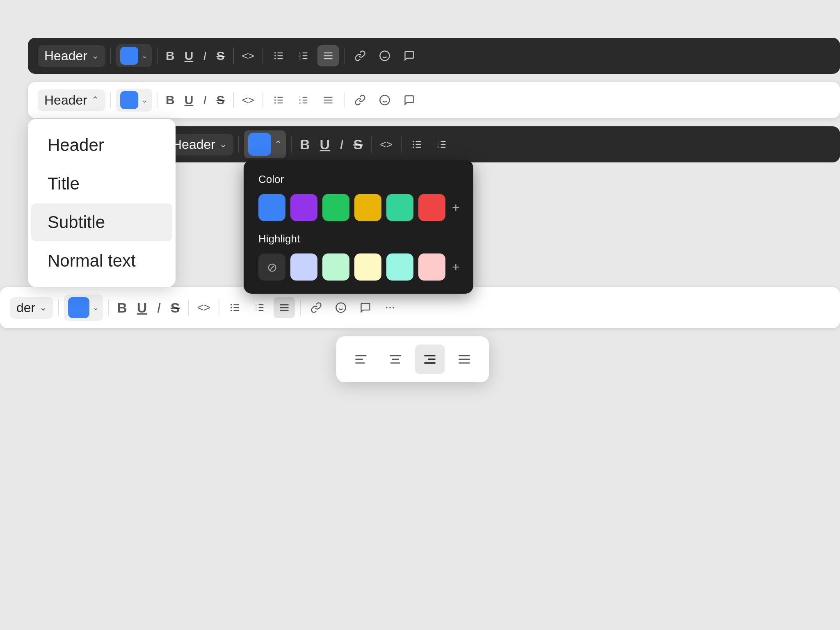 The width and height of the screenshot is (840, 630). I want to click on highlight-section-title: Highlight, so click(358, 239).